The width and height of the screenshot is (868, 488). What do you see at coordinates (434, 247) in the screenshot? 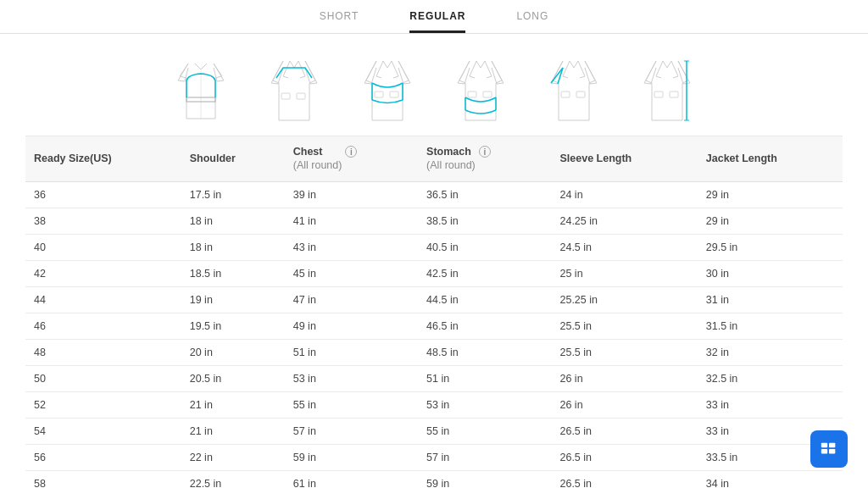
I see `table-row: 4018 in43 in40.5 in24.5 in29.5 in` at bounding box center [434, 247].